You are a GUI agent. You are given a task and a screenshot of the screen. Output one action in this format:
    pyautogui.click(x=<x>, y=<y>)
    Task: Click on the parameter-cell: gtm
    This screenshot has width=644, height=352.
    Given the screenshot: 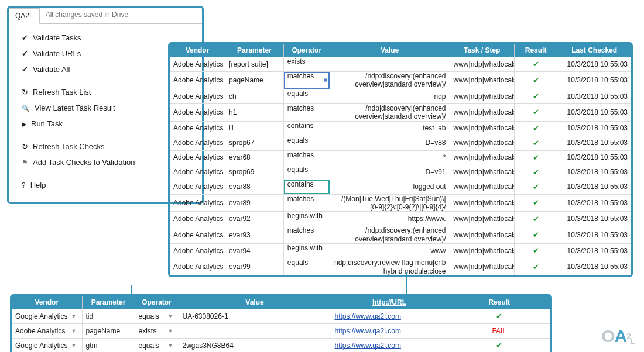 What is the action you would take?
    pyautogui.click(x=108, y=346)
    